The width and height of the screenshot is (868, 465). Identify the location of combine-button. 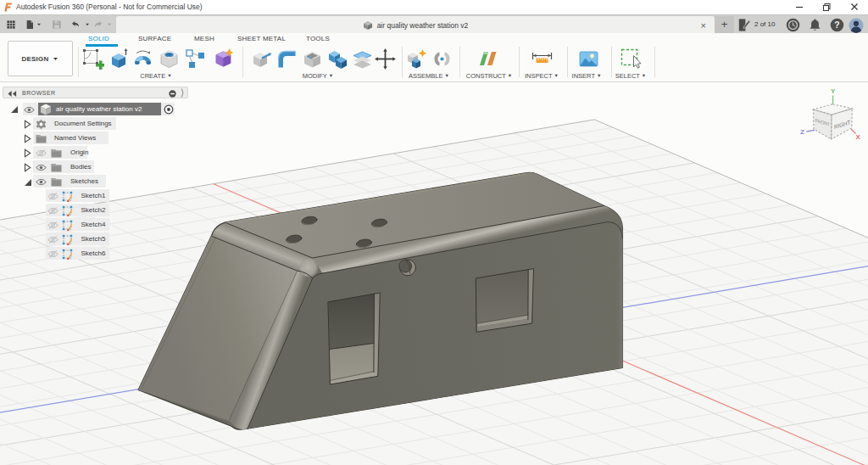
(337, 59).